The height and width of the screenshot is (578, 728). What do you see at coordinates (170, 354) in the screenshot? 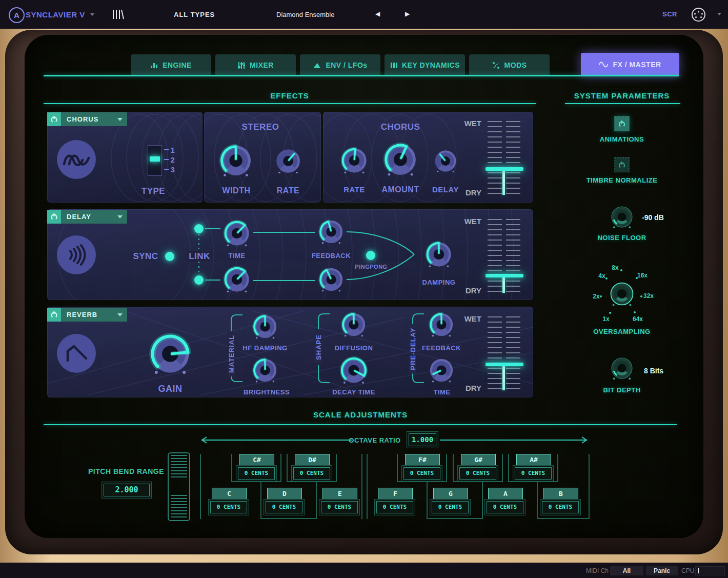
I see `reverb-gain-knob` at bounding box center [170, 354].